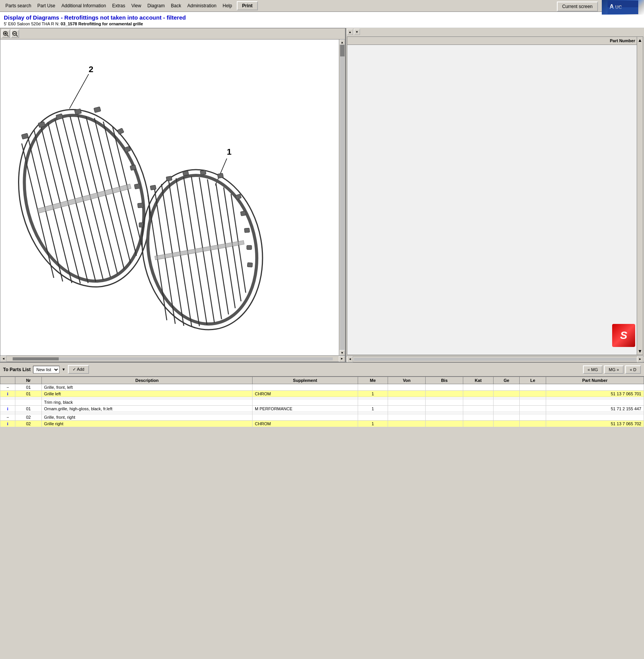 The image size is (644, 659). Describe the element at coordinates (36, 359) in the screenshot. I see `h-scrollbar-thumb` at that location.